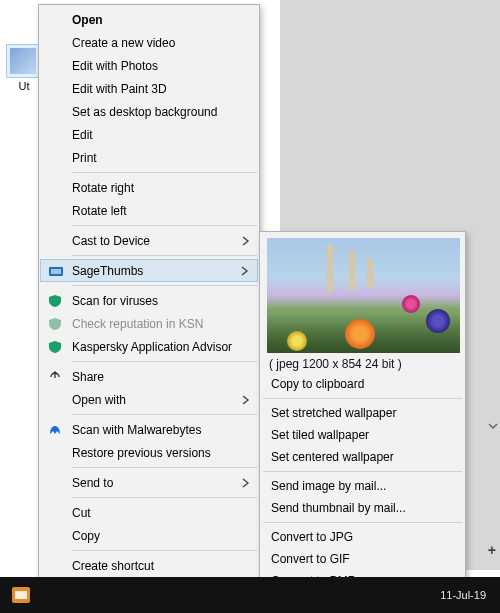 This screenshot has width=500, height=613. Describe the element at coordinates (362, 486) in the screenshot. I see `submenu-mail-image: Send image by mail...` at that location.